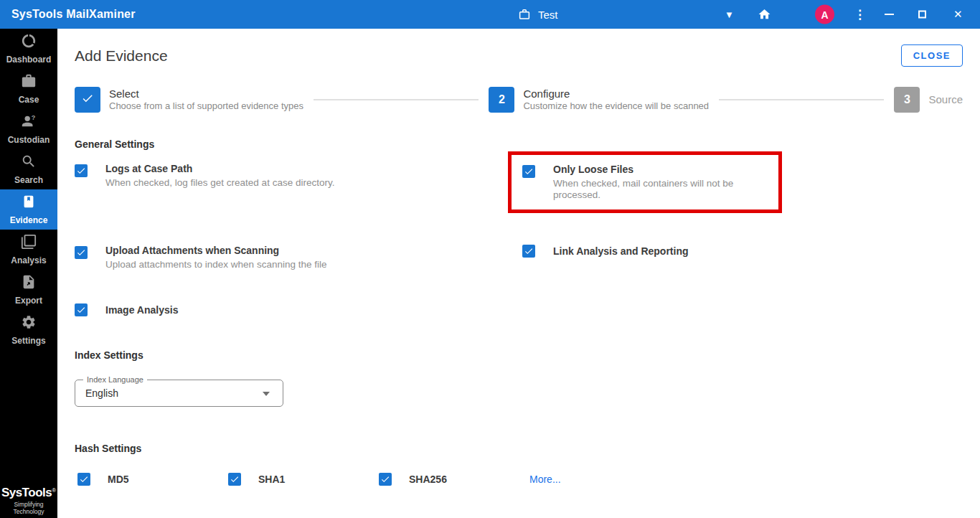 This screenshot has height=518, width=980. What do you see at coordinates (291, 176) in the screenshot?
I see `option-logs-at-case-path: Logs at Case Path When checked, log file…` at bounding box center [291, 176].